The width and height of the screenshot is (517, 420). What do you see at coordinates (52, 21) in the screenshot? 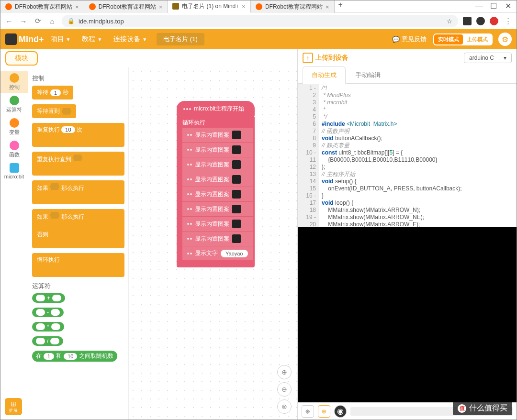
I see `home-button: ⌂` at bounding box center [52, 21].